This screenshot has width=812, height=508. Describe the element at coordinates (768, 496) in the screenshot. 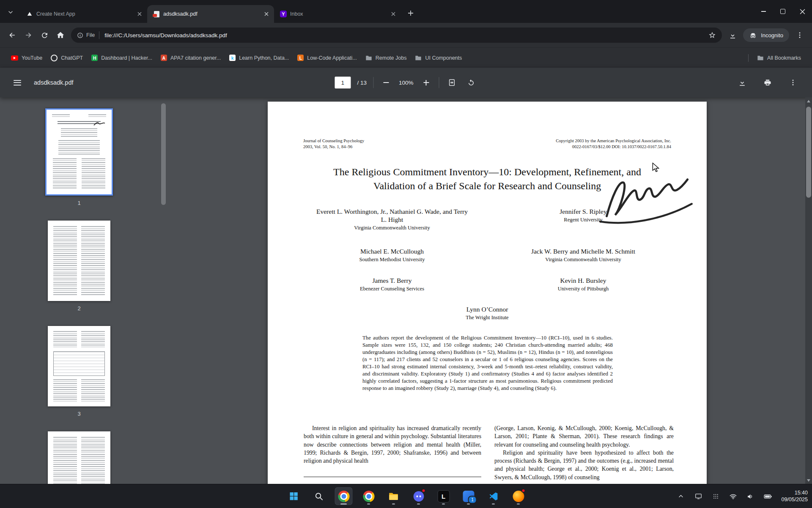

I see `tray-battery-button` at that location.